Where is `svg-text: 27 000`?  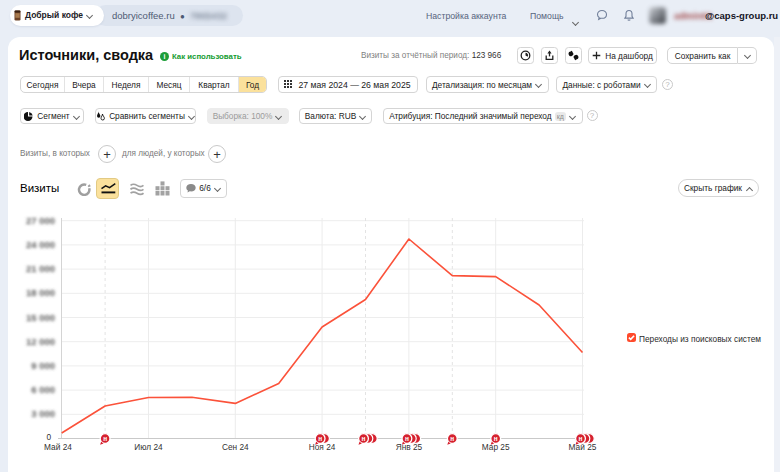
svg-text: 27 000 is located at coordinates (40, 220).